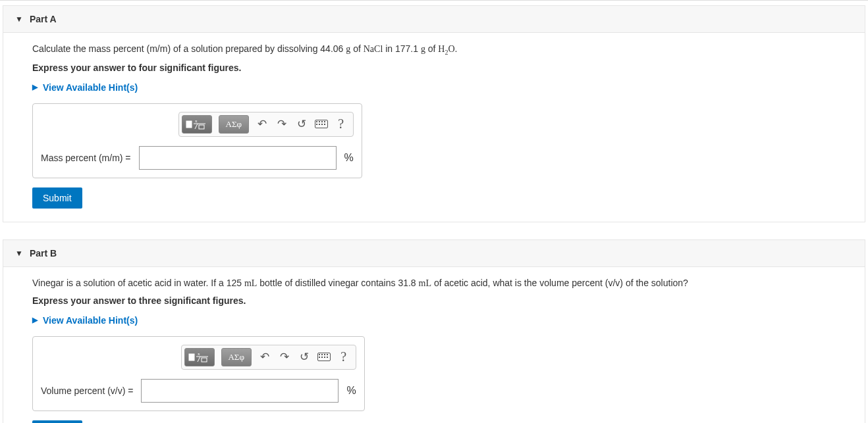  Describe the element at coordinates (434, 254) in the screenshot. I see `part-b-header: ▼ Part B` at that location.